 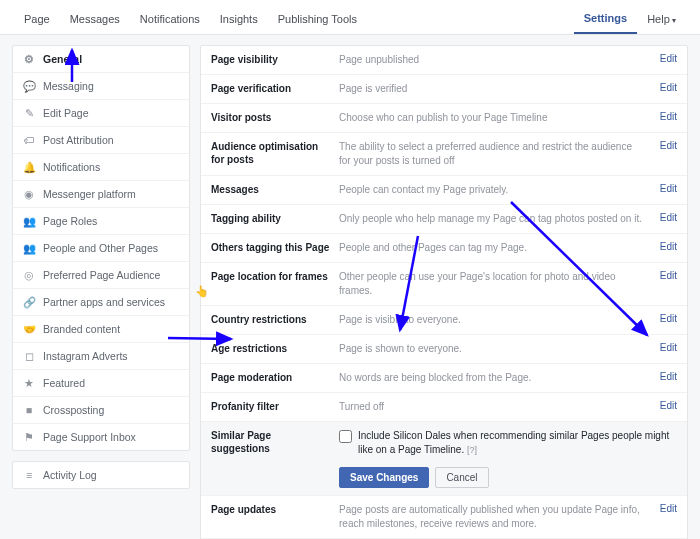 I want to click on star-icon: ★, so click(x=29, y=383).